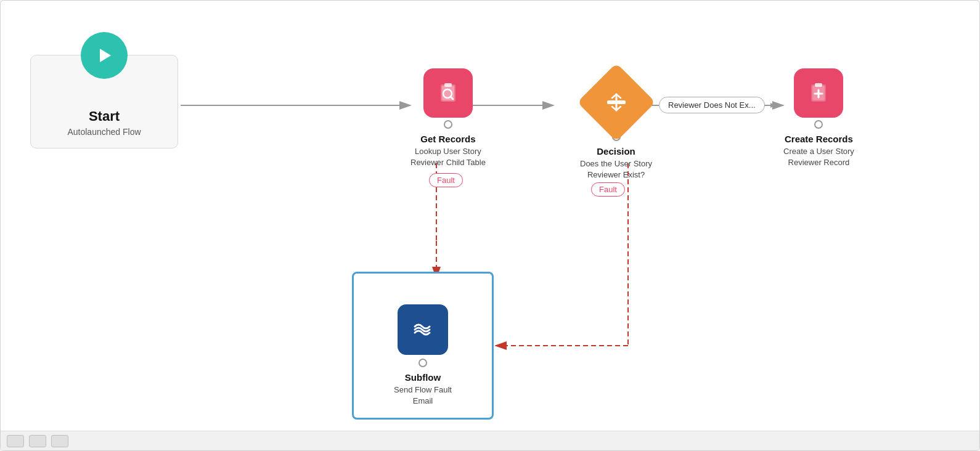  I want to click on subflow-icon, so click(423, 330).